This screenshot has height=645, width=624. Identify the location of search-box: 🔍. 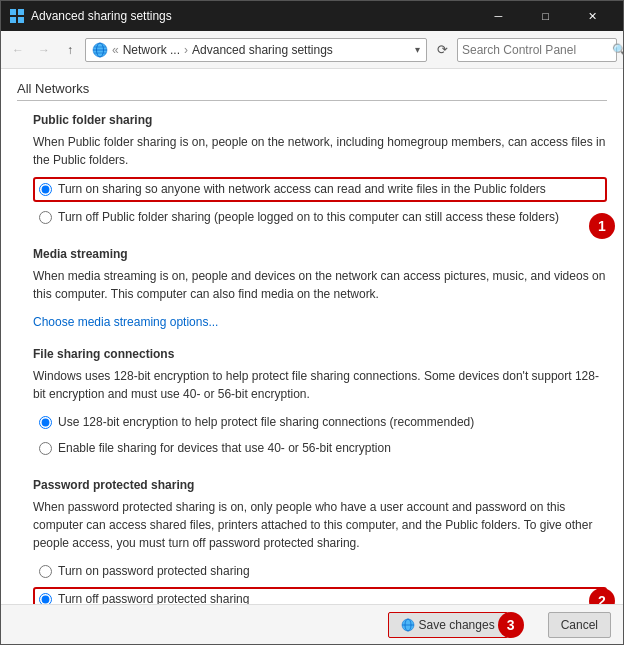
(537, 50).